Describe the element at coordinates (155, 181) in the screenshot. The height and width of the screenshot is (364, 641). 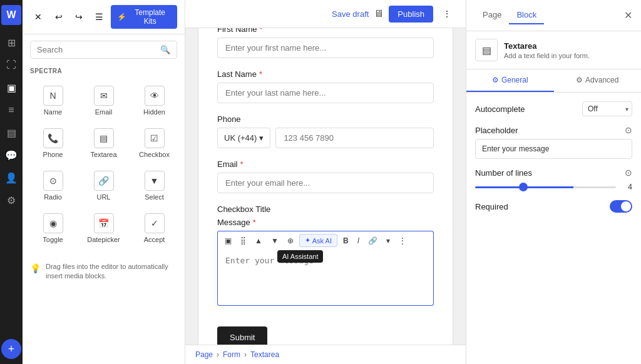
I see `select-block-icon: ▼` at that location.